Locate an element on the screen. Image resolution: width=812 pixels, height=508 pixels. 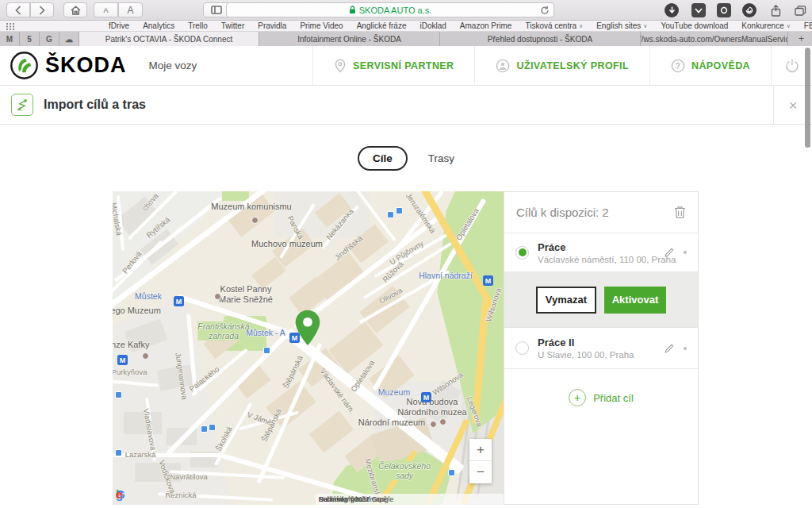
map-label-street: Wilsonova is located at coordinates (494, 305).